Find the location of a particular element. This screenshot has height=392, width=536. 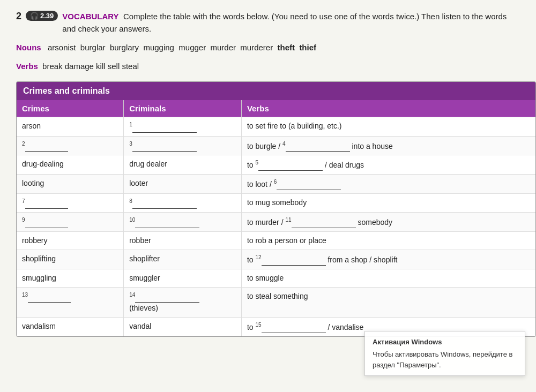

nouns-label: Nouns is located at coordinates (29, 47).